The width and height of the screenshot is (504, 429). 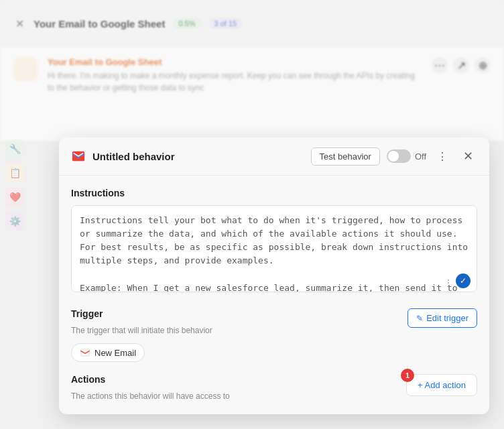 What do you see at coordinates (448, 318) in the screenshot?
I see `edit-trigger-label: Edit trigger` at bounding box center [448, 318].